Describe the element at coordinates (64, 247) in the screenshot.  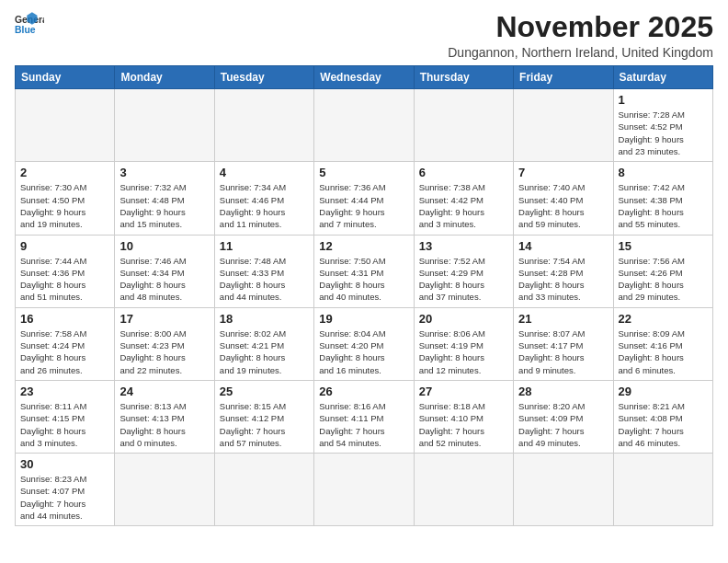
I see `day-number: 9` at that location.